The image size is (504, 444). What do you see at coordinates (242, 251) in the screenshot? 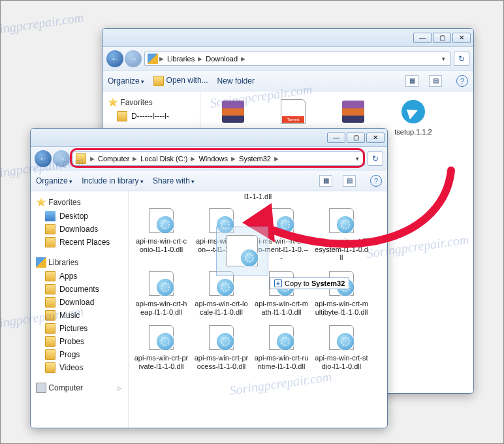
I see `drag-ghost` at bounding box center [242, 251].